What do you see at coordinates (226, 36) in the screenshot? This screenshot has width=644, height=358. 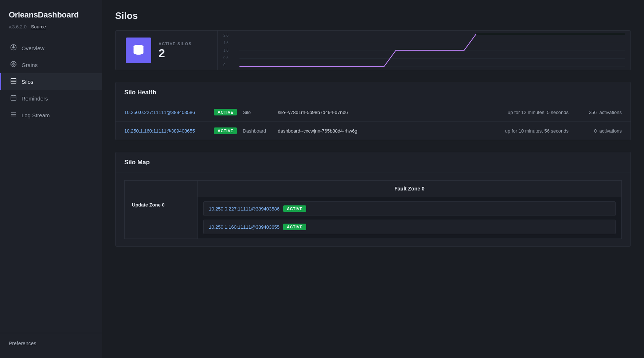 I see `chart-label-20: 2.0` at bounding box center [226, 36].